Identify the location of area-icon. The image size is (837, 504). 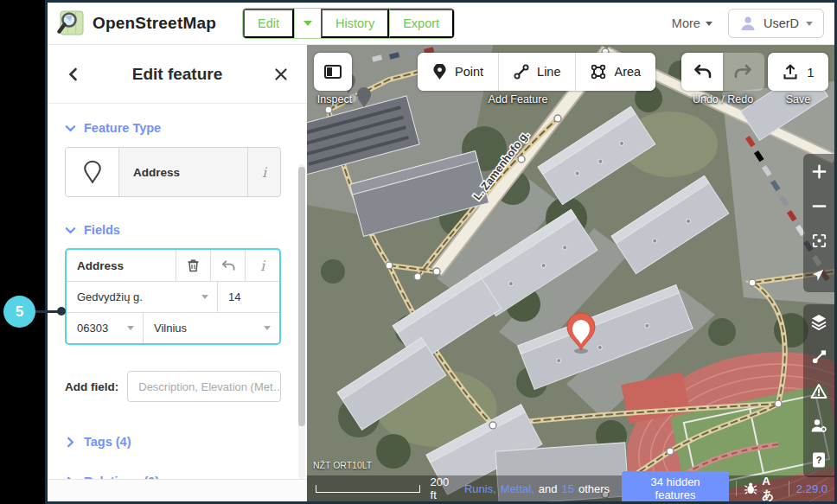
(598, 72).